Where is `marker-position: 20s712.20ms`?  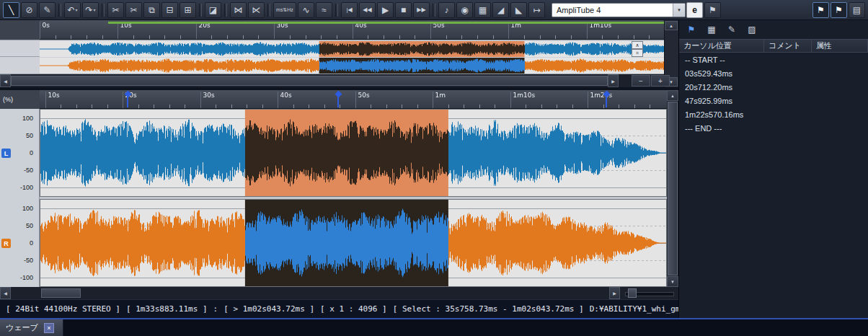 marker-position: 20s712.20ms is located at coordinates (722, 87).